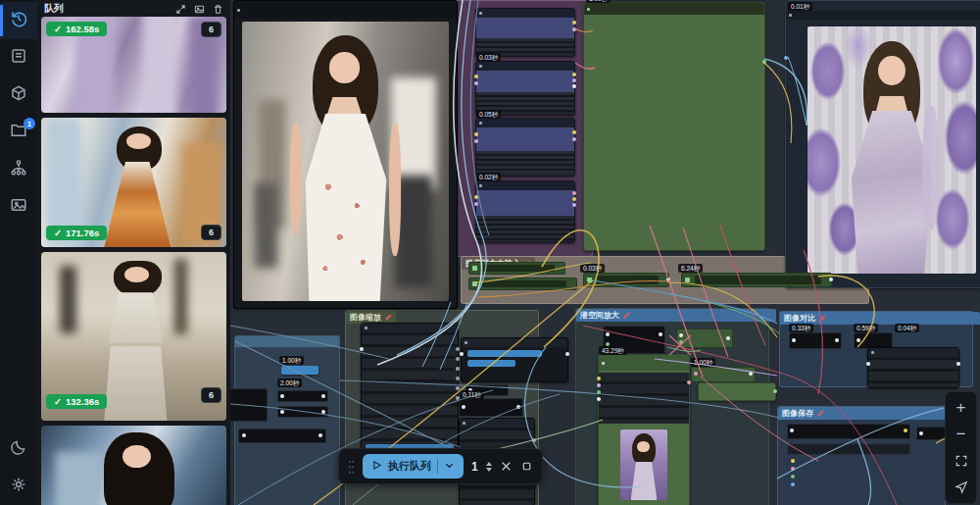 The width and height of the screenshot is (980, 505). I want to click on combo-widget-blue, so click(300, 371).